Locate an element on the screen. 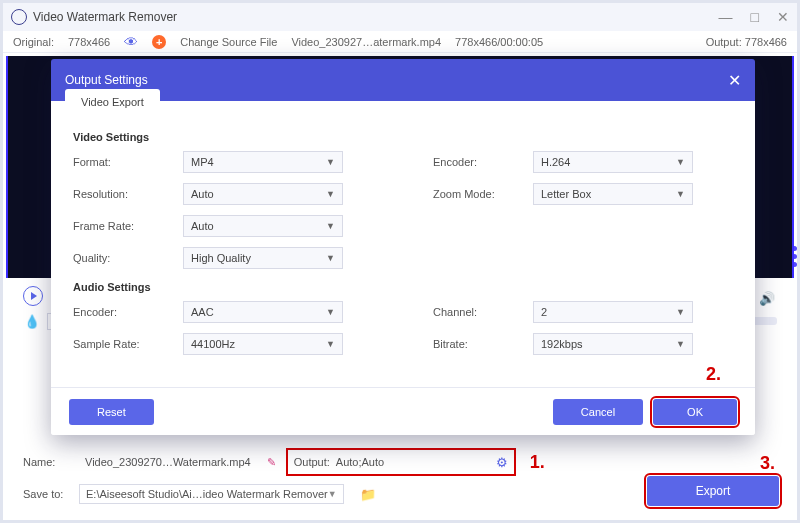  samplerate-value: 44100Hz is located at coordinates (213, 344).